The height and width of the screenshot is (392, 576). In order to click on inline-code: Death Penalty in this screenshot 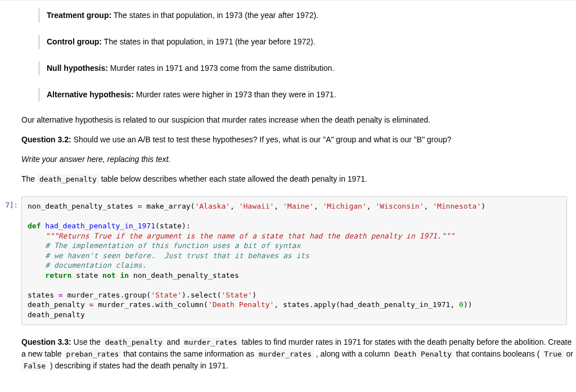, I will do `click(423, 354)`.